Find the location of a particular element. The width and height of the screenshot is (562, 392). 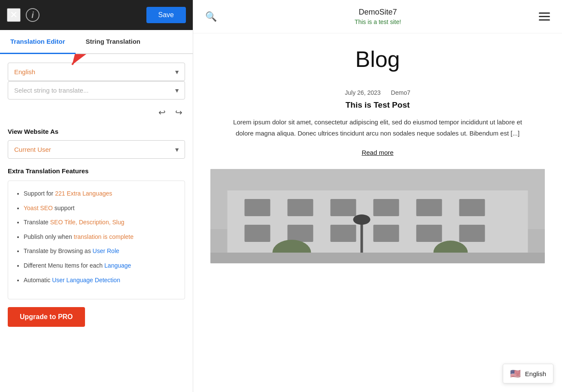

post-image-svg is located at coordinates (378, 216).